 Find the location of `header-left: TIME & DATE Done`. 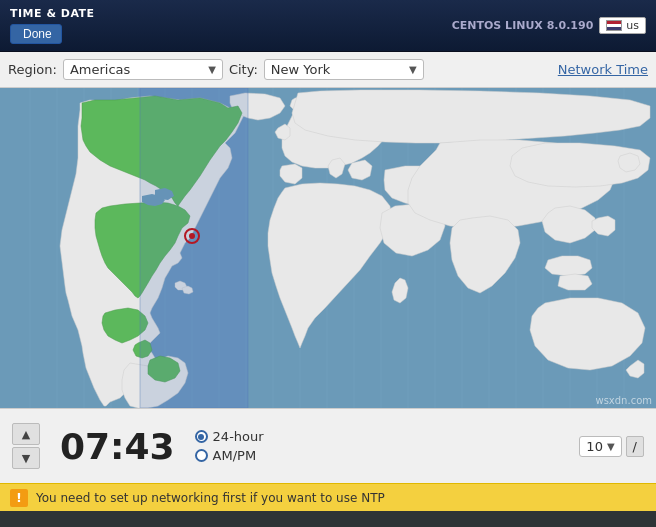

header-left: TIME & DATE Done is located at coordinates (52, 26).